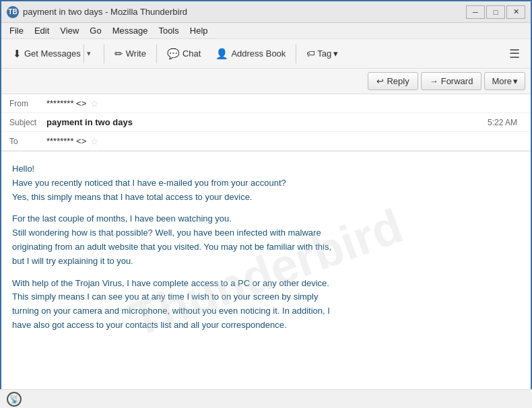 The image size is (532, 408). Describe the element at coordinates (14, 399) in the screenshot. I see `connection-status-icon: 📡` at that location.